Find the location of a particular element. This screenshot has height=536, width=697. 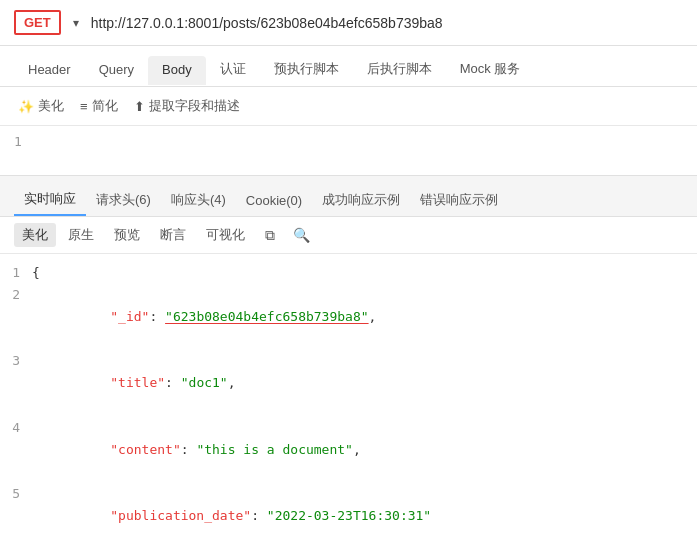

body-code-area: 1 is located at coordinates (348, 151).